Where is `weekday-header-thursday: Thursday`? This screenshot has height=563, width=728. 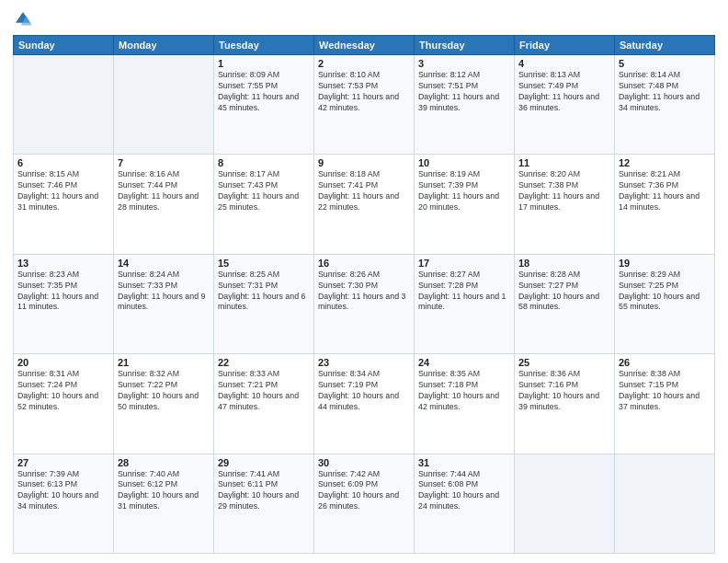 weekday-header-thursday: Thursday is located at coordinates (465, 46).